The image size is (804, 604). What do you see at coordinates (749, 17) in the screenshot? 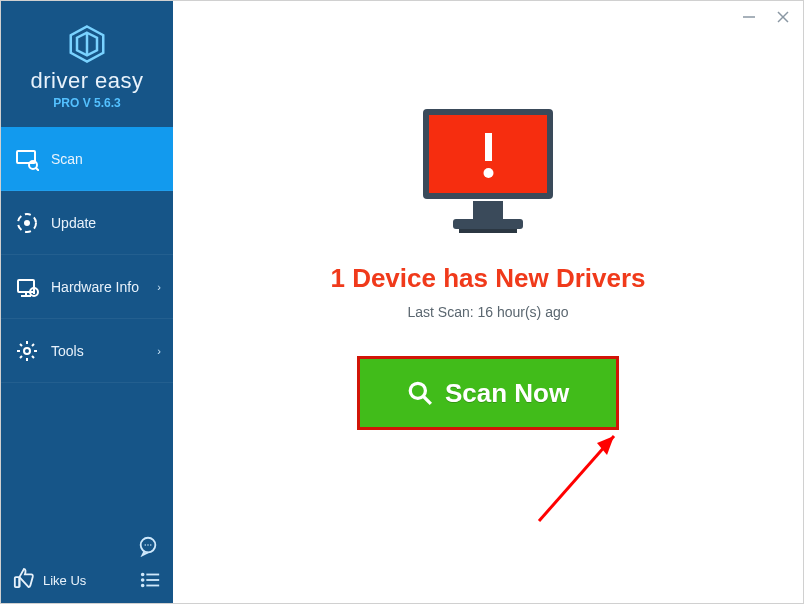
I see `minimize-button` at bounding box center [749, 17].